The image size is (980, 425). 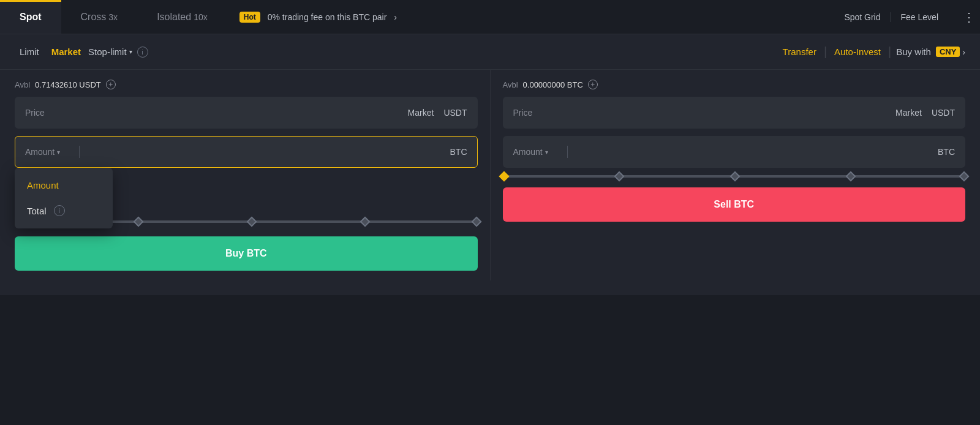 I want to click on buy-amount-wrapper: Amount ▾ BTC Amount Total i, so click(x=246, y=152).